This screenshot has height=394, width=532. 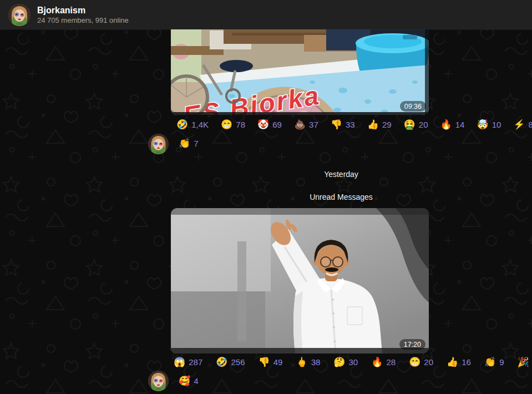 I want to click on reaction-count: 78, so click(x=241, y=124).